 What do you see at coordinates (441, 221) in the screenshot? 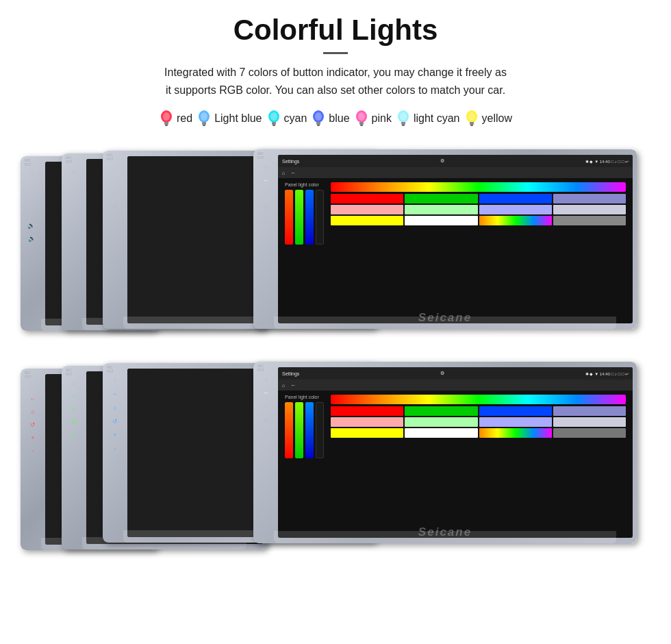
I see `swatch-r3c2-top` at bounding box center [441, 221].